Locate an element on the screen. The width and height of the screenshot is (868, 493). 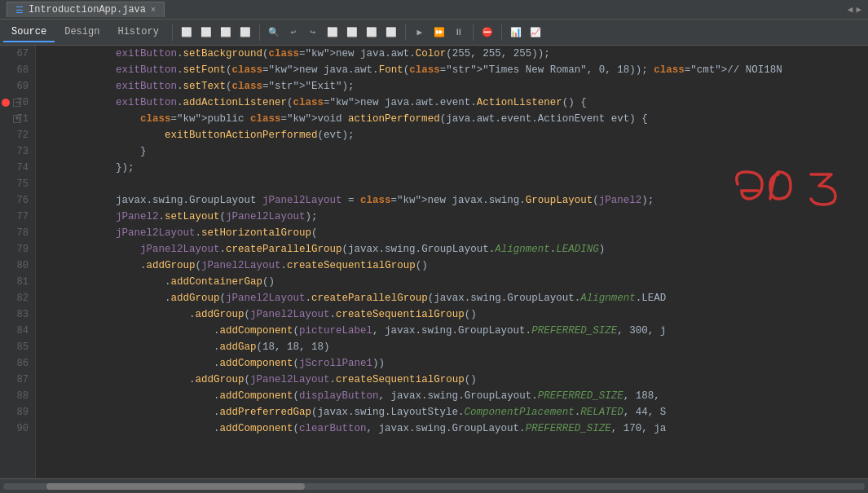
file-tab: ☰ IntroductionApp.java × is located at coordinates (86, 10).